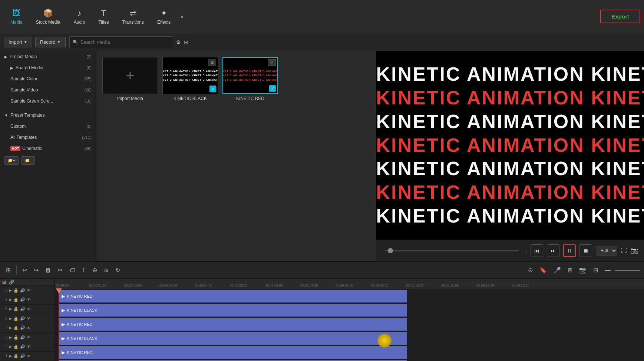 The width and height of the screenshot is (644, 361). What do you see at coordinates (95, 270) in the screenshot?
I see `crop-button: ⊕` at bounding box center [95, 270].